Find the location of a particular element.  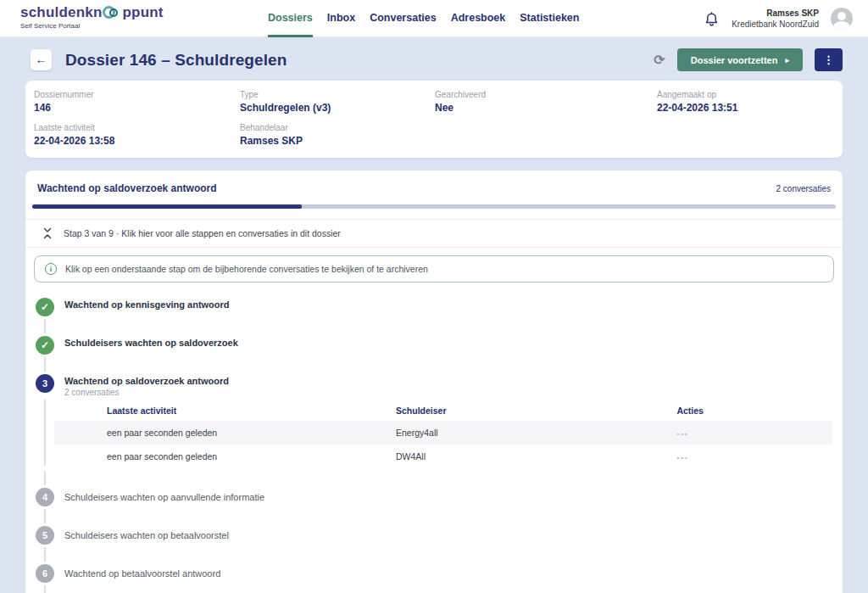

bell-icon is located at coordinates (712, 19).